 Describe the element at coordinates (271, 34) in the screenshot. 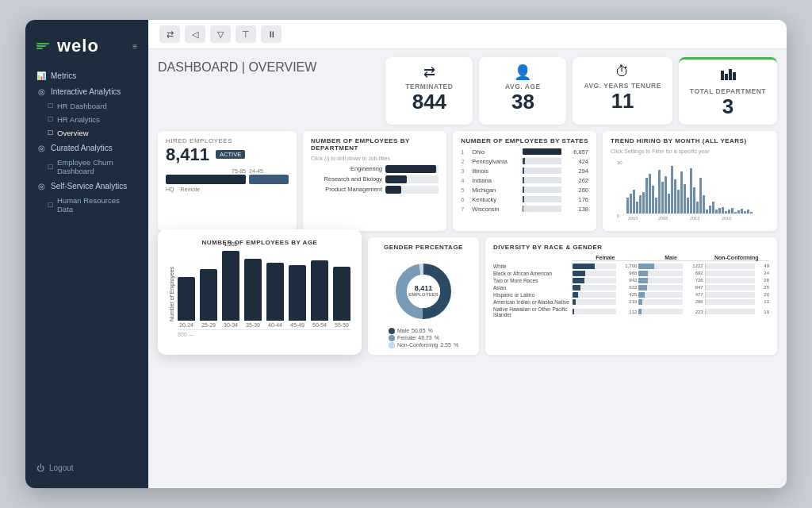

I see `toolbar-btn-pause: ⏸` at that location.